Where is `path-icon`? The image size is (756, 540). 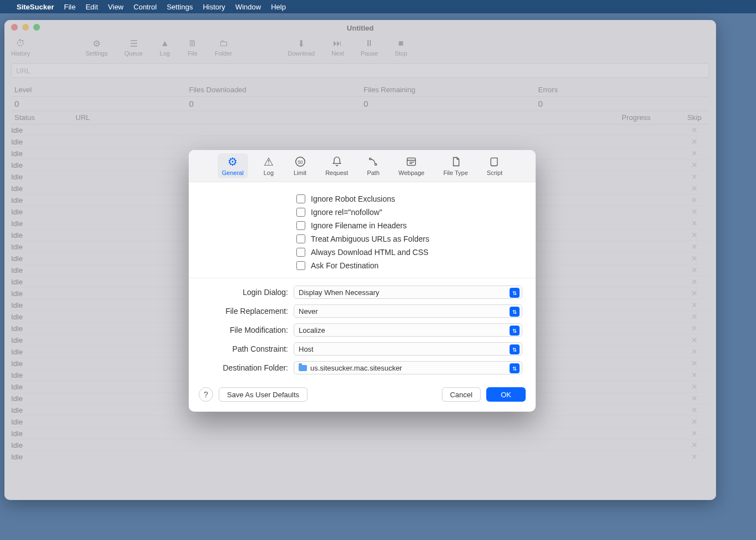 path-icon is located at coordinates (373, 162).